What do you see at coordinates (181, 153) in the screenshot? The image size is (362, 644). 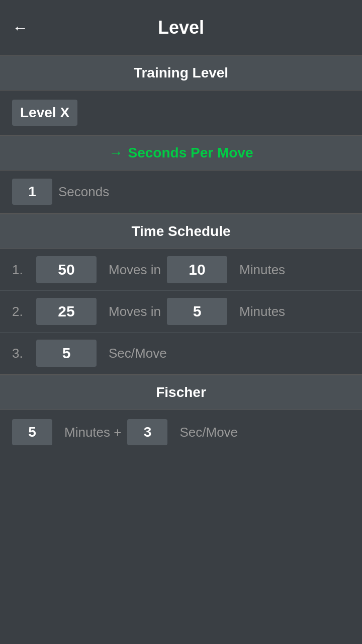 I see `seconds-per-move-header: → Seconds Per Move` at bounding box center [181, 153].